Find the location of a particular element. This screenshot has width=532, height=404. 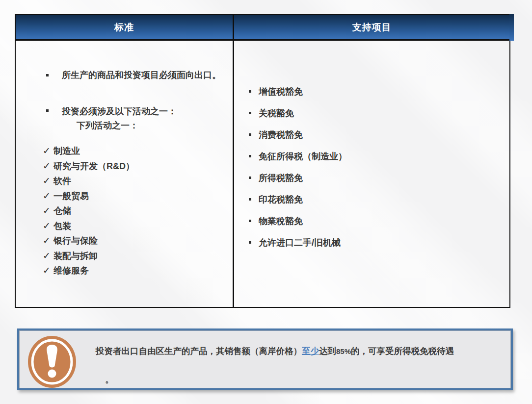

header-label-criteria: 标准 is located at coordinates (124, 27).